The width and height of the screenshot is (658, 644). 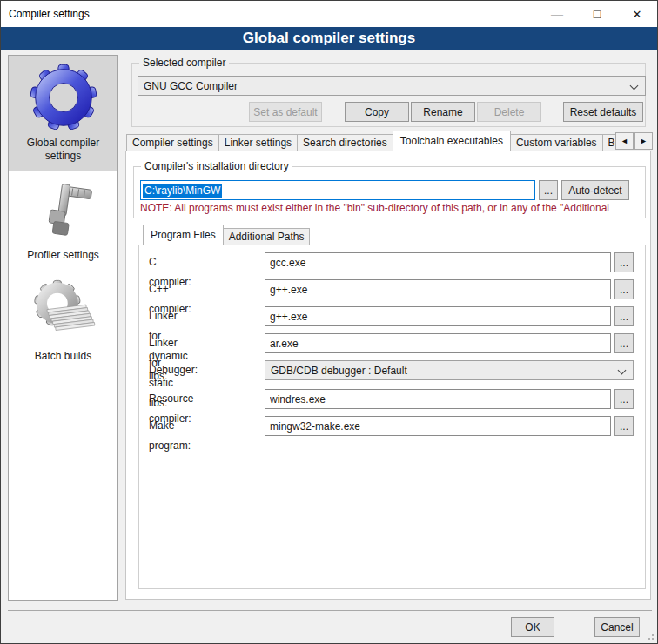 I want to click on arrow-right-icon: ►, so click(x=644, y=141).